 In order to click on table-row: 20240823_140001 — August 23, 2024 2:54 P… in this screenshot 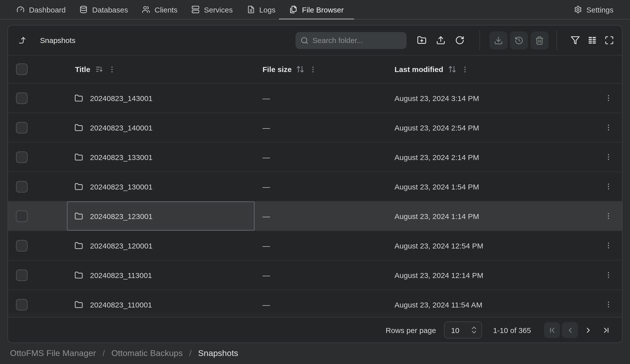, I will do `click(315, 128)`.